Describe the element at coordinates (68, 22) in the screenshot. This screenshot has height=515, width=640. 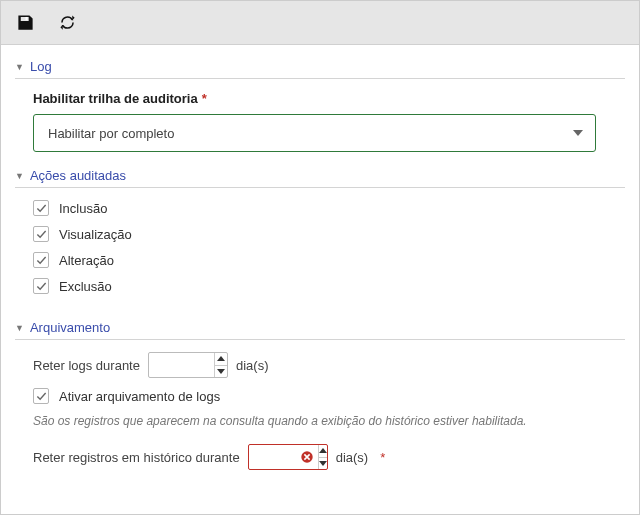
I see `refresh-icon` at that location.